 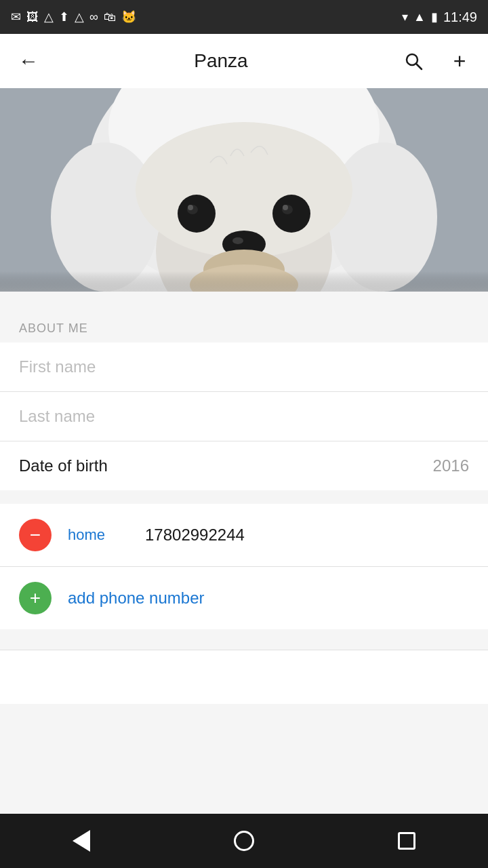 I want to click on dob-row: Date of birth 2016, so click(x=244, y=466).